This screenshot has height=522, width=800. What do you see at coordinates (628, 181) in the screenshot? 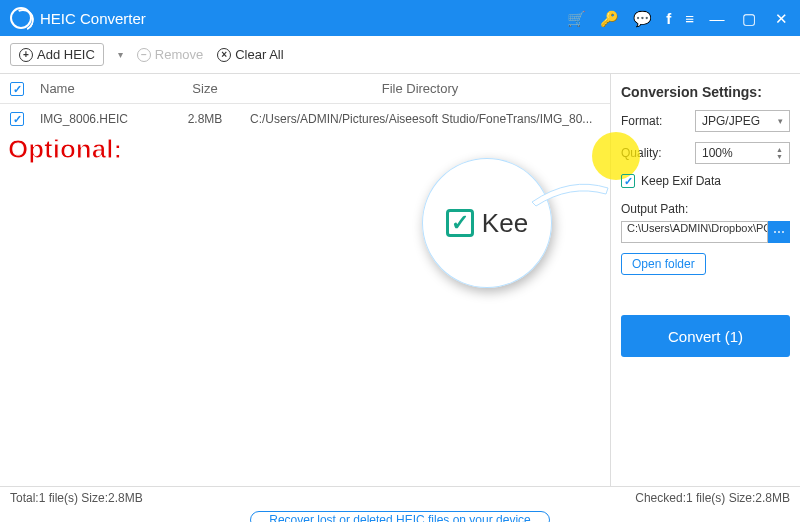
I see `keep-exif-checkbox` at bounding box center [628, 181].